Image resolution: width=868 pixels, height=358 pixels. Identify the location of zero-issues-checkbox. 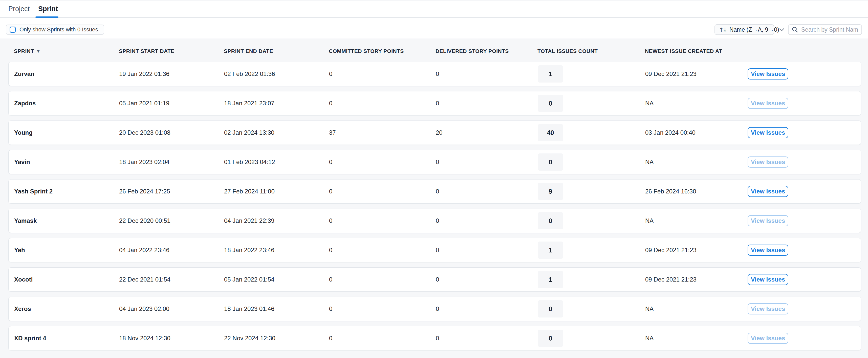
(13, 30).